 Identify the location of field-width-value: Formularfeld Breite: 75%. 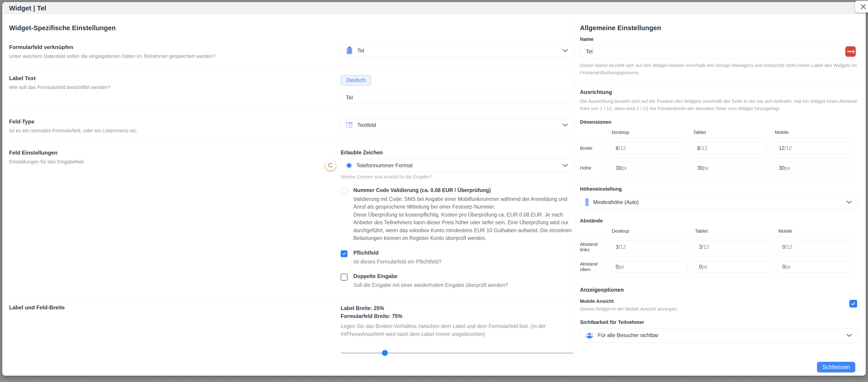
(457, 316).